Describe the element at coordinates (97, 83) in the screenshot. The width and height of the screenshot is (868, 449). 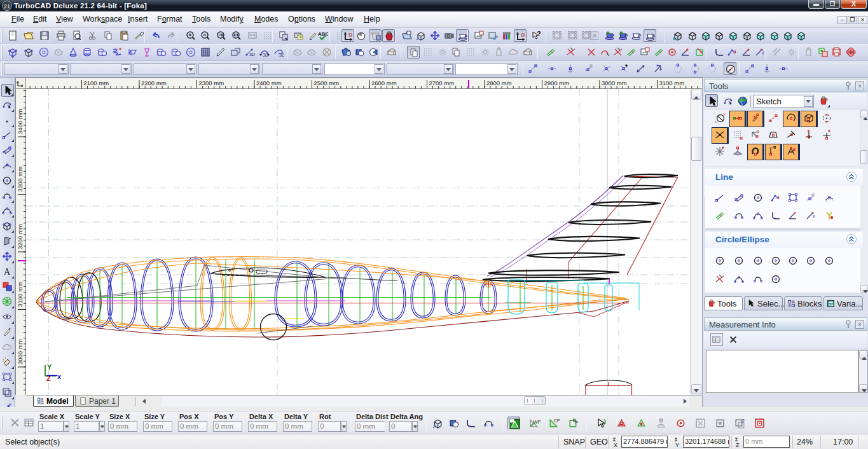
I see `svg-text: 2100 mm` at that location.